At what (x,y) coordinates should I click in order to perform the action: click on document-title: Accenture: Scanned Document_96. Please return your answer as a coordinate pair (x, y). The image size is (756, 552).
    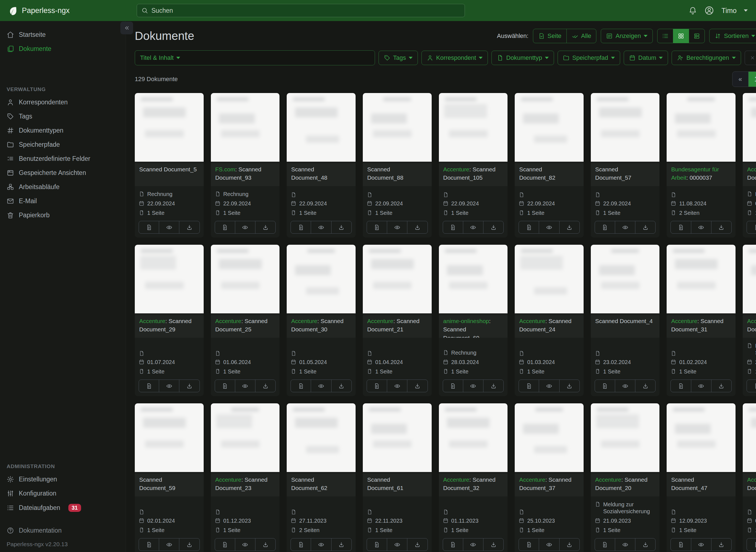
    Looking at the image, I should click on (749, 174).